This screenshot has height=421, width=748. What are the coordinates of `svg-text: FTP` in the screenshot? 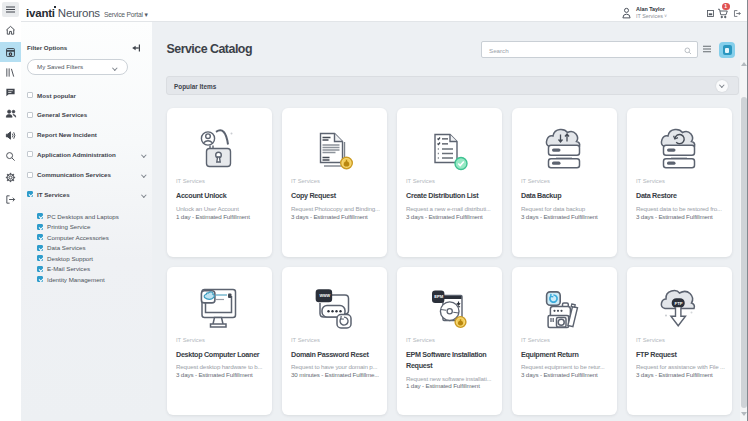 It's located at (679, 304).